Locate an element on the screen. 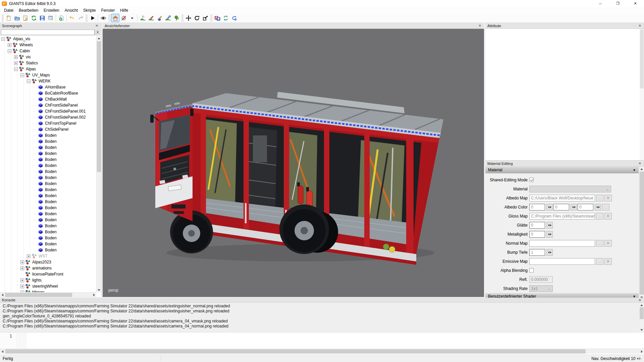  emissive-map-clear-button: ✕ is located at coordinates (608, 261).